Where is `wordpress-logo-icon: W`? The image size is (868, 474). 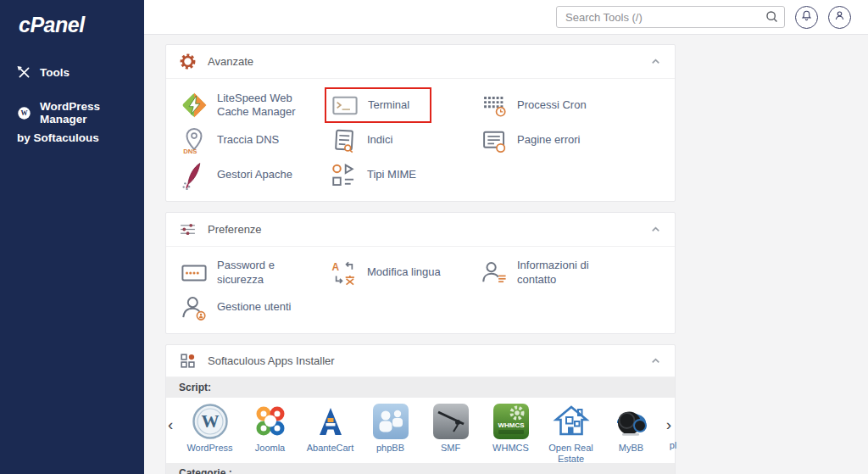 wordpress-logo-icon: W is located at coordinates (24, 114).